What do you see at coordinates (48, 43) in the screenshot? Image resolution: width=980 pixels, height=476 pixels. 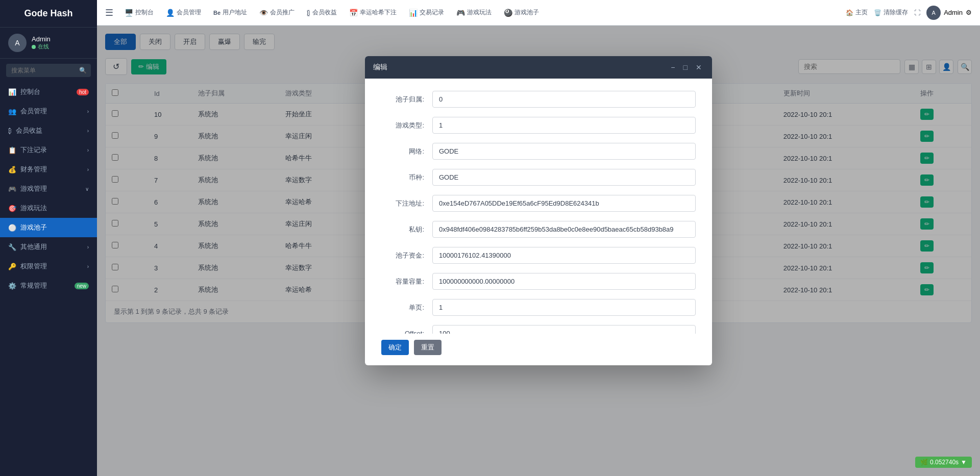 I see `sidebar-user: A Admin 在线` at bounding box center [48, 43].